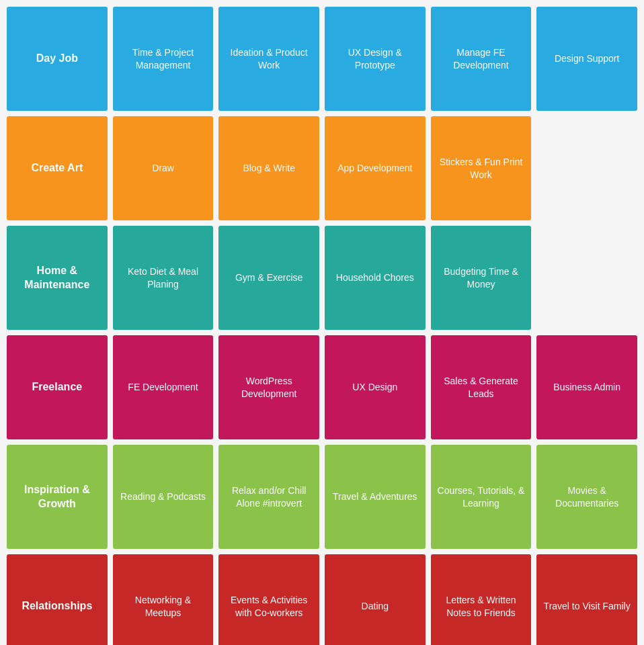  Describe the element at coordinates (481, 497) in the screenshot. I see `cell-label: Courses, Tutorials, & Learning` at that location.